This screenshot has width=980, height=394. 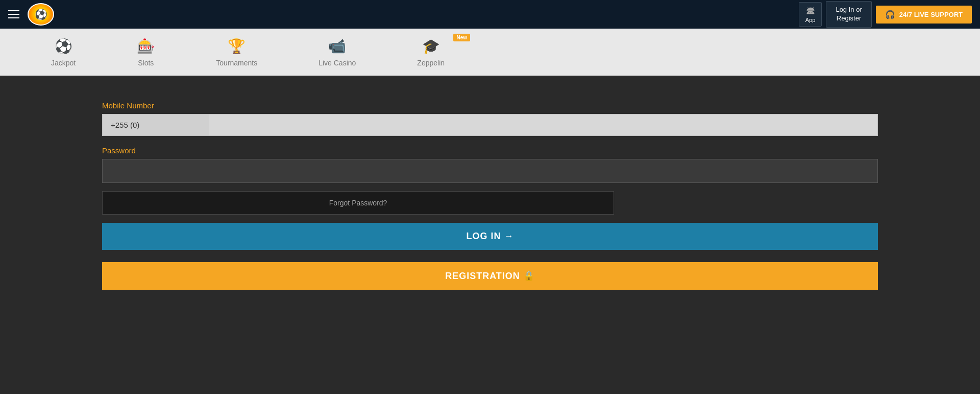 What do you see at coordinates (490, 276) in the screenshot?
I see `registration-button: REGISTRATION 🔒` at bounding box center [490, 276].